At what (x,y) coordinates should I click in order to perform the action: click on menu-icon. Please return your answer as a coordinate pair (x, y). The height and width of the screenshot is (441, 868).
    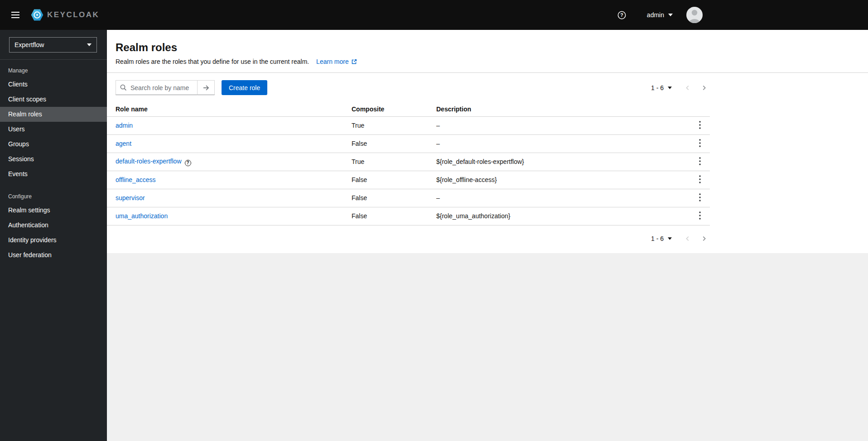
    Looking at the image, I should click on (15, 15).